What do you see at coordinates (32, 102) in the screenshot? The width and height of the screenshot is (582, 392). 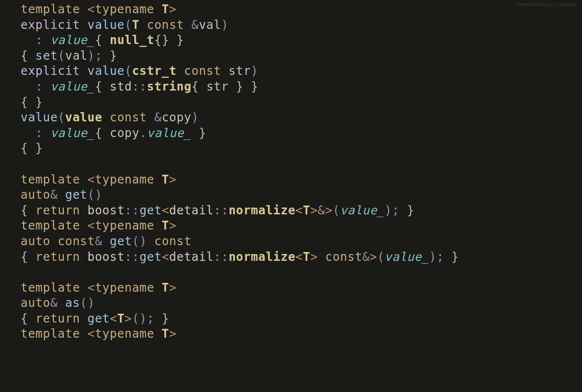 I see `code-line: { }` at bounding box center [32, 102].